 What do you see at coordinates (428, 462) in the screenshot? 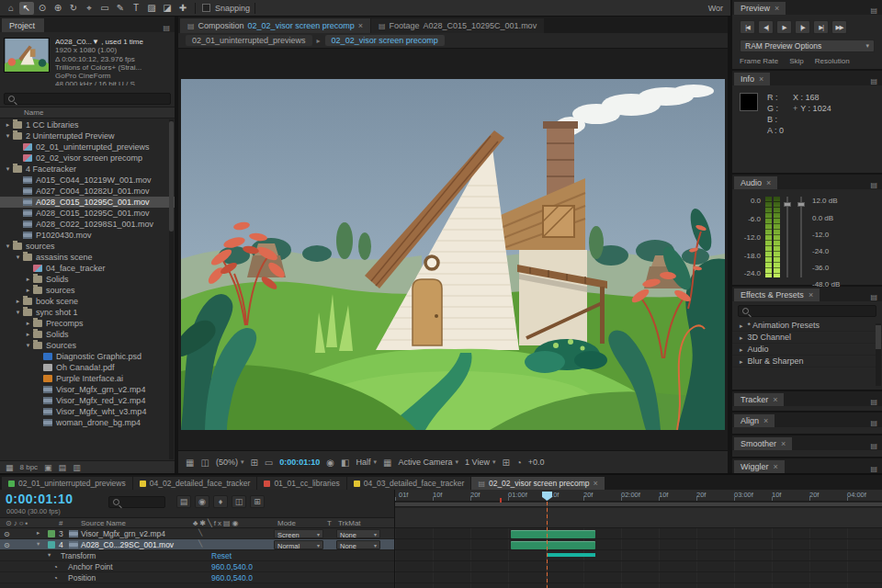
I see `camera-dropdown: Active Camera` at bounding box center [428, 462].